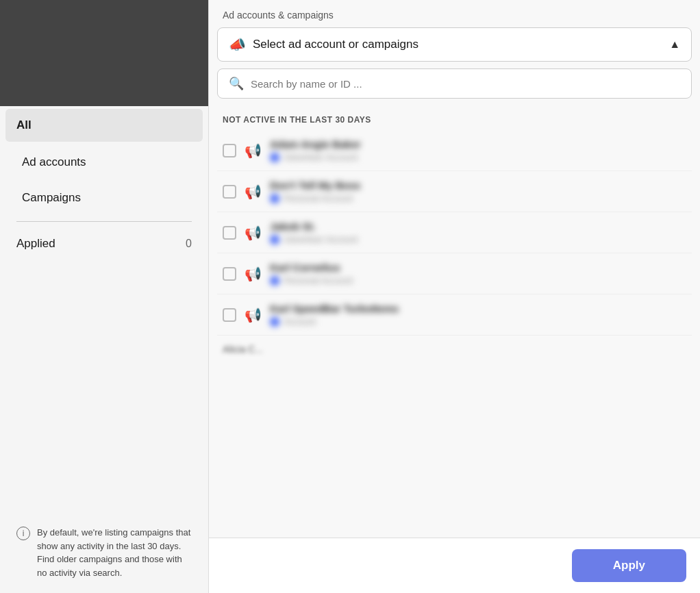  Describe the element at coordinates (36, 244) in the screenshot. I see `applied-label: Applied` at that location.